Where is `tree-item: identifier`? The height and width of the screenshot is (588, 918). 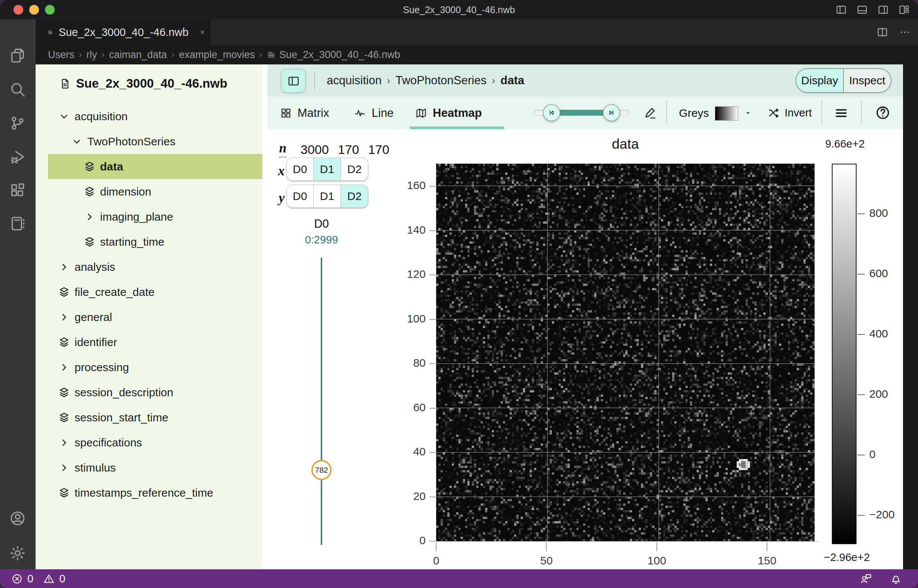
tree-item: identifier is located at coordinates (155, 342).